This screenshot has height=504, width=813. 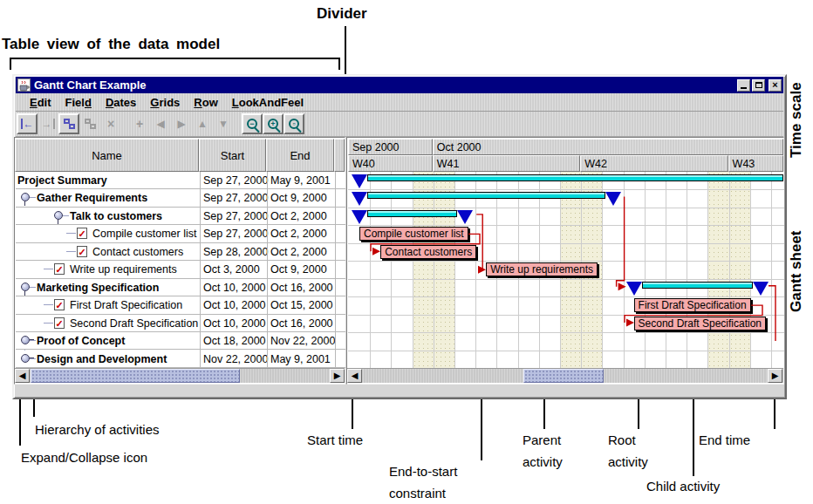 What do you see at coordinates (428, 252) in the screenshot?
I see `task-box: Contact customers` at bounding box center [428, 252].